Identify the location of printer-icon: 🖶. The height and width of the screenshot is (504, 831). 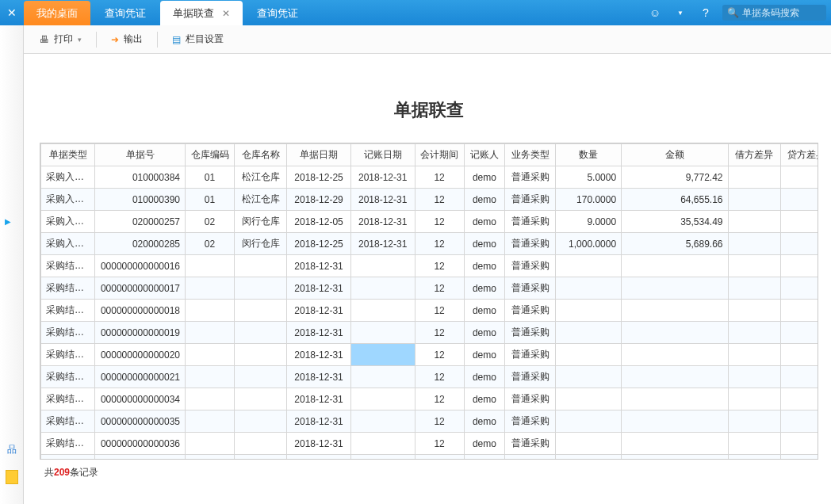
(44, 40).